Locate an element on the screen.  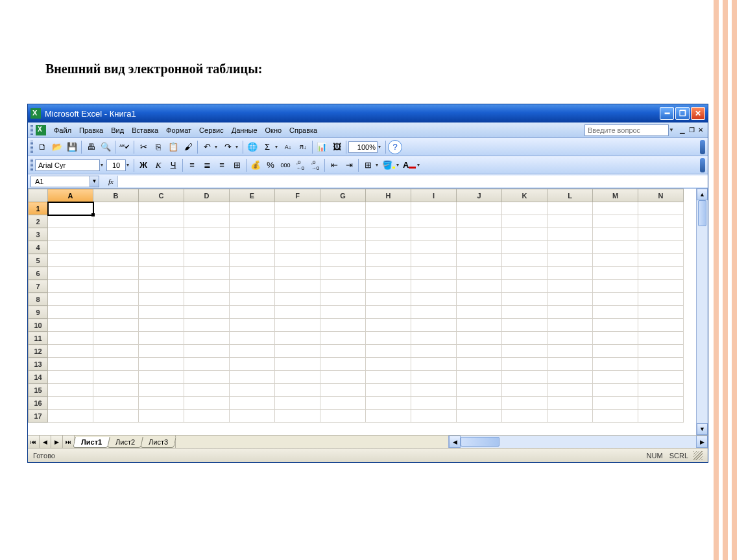
underline-button: Ч is located at coordinates (173, 165).